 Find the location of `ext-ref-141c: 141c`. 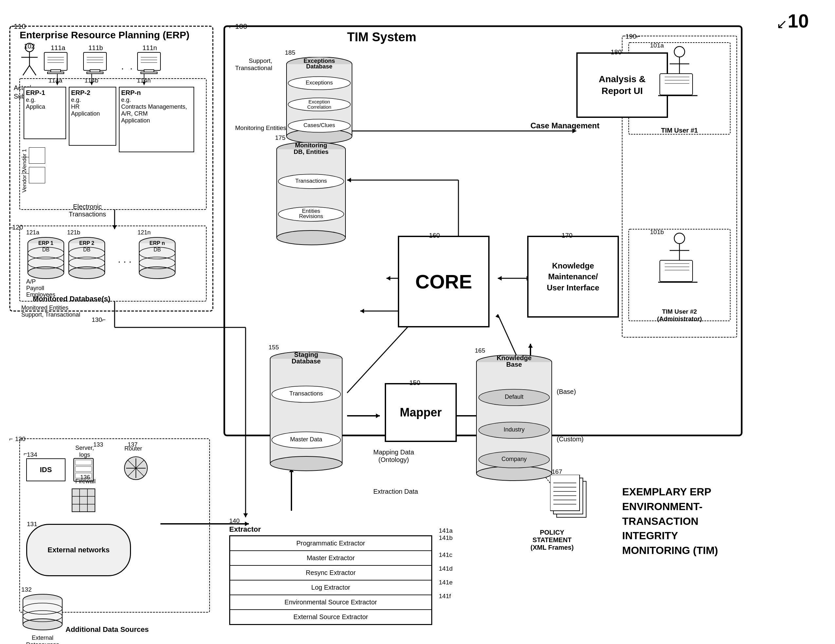

ext-ref-141c: 141c is located at coordinates (446, 555).